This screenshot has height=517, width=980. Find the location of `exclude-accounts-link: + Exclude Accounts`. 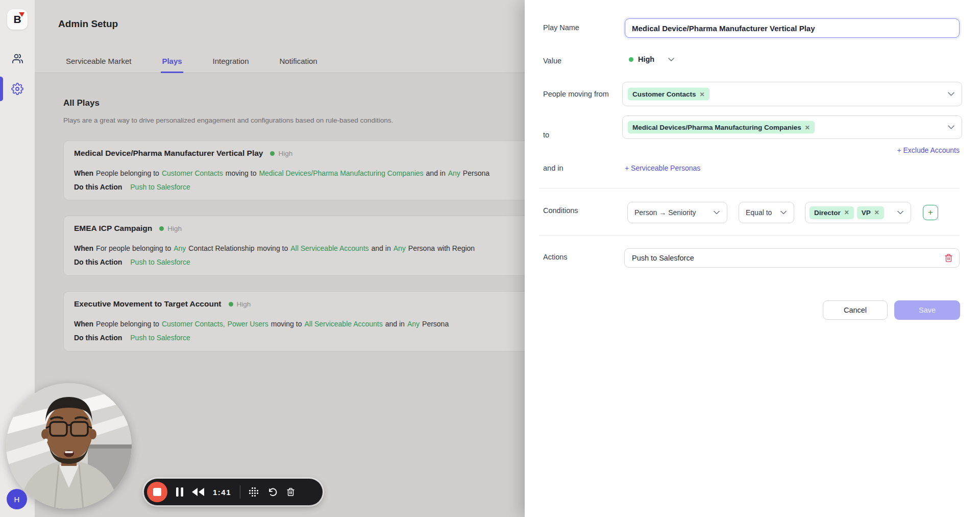

exclude-accounts-link: + Exclude Accounts is located at coordinates (928, 150).